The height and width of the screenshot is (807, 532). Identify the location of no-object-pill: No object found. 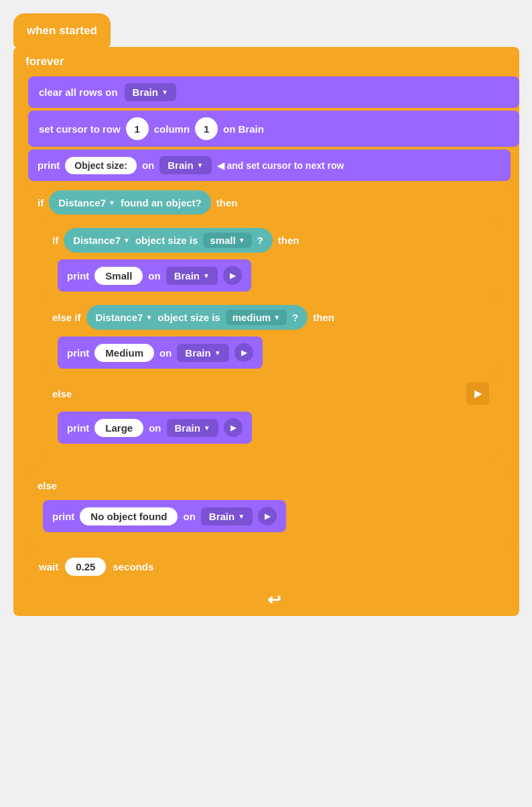
(129, 516).